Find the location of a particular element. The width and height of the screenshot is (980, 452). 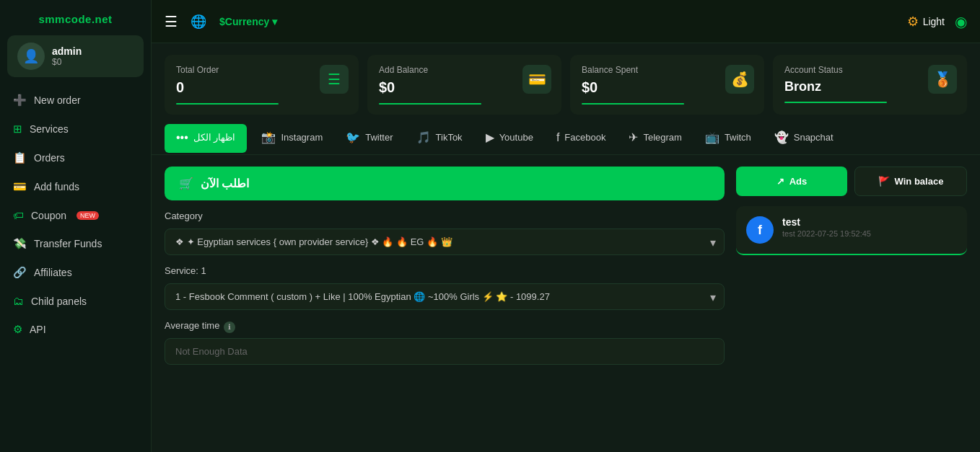

tab-youtube: ▶Youtube is located at coordinates (509, 138).